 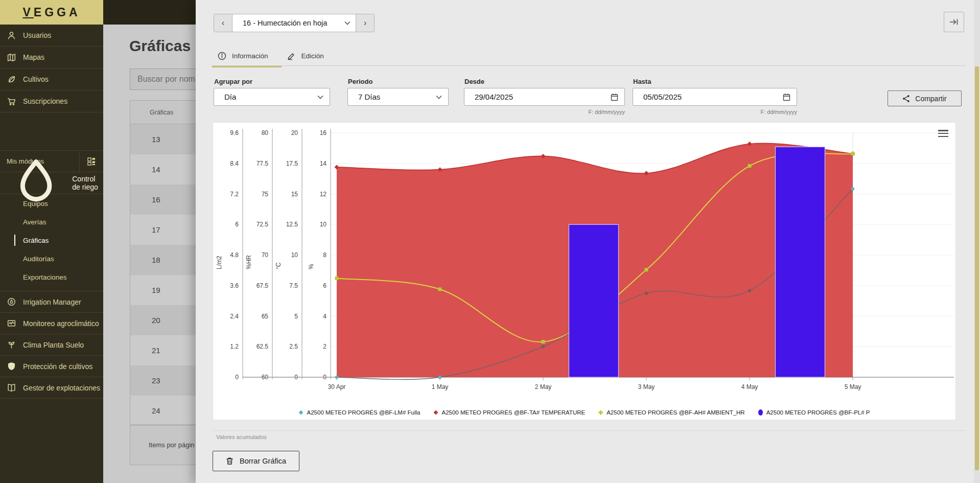 What do you see at coordinates (977, 268) in the screenshot?
I see `scrollbar-thumb` at bounding box center [977, 268].